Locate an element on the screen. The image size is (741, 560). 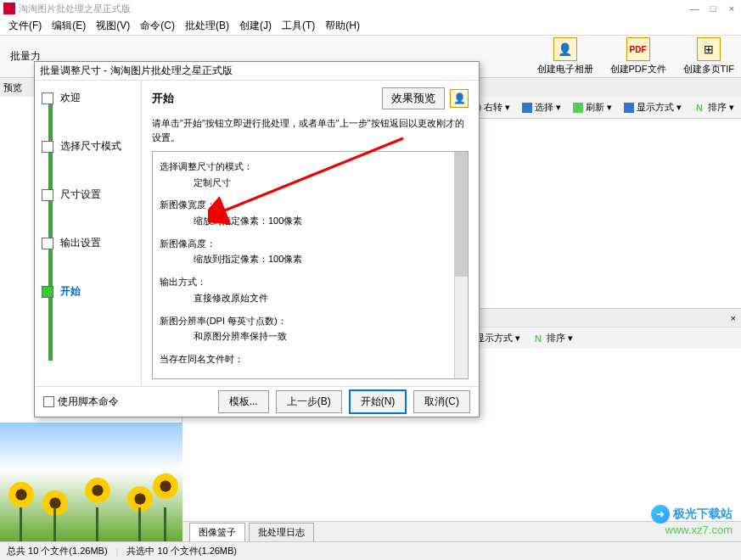
select-button: 选择 ▾ is located at coordinates (542, 107).